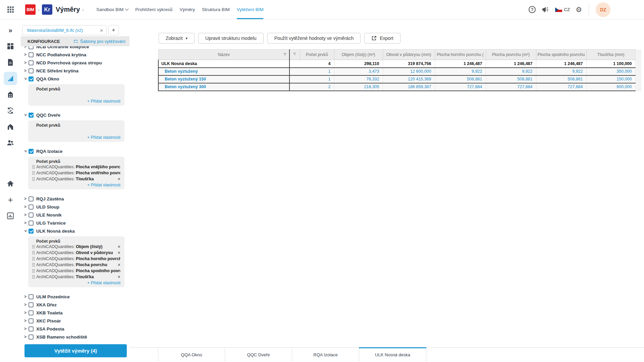 This screenshot has height=362, width=644. I want to click on bottom-tab-qqc-dve-e: QQC Dveře, so click(259, 355).